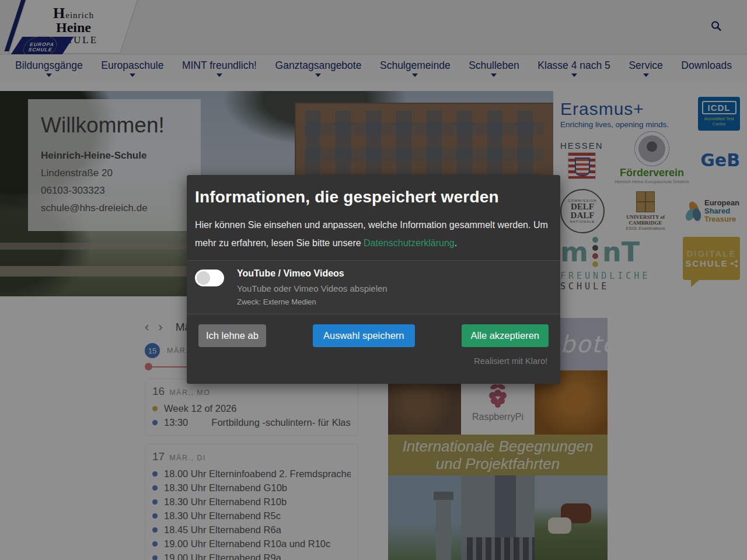 The image size is (747, 560). I want to click on consent-service-info: YouTube / Vimeo Videos YouTube oder Vime…, so click(312, 287).